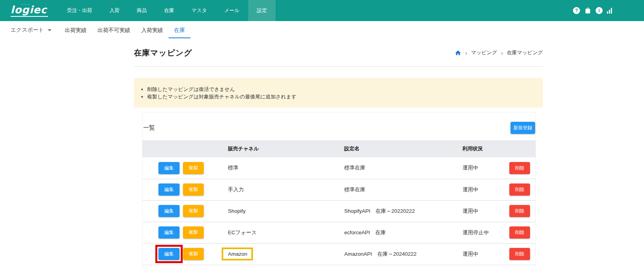  I want to click on page-title: 在庫マッピング, so click(163, 53).